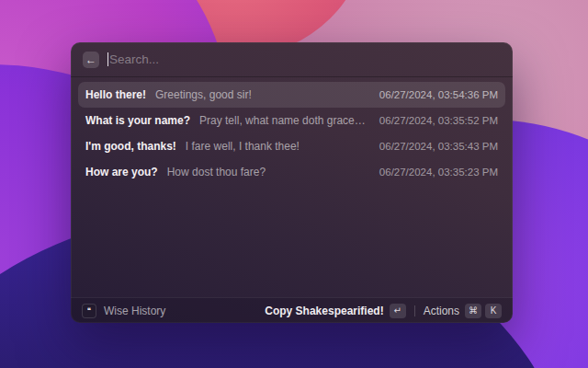  I want to click on row-original-text: How are you?, so click(121, 172).